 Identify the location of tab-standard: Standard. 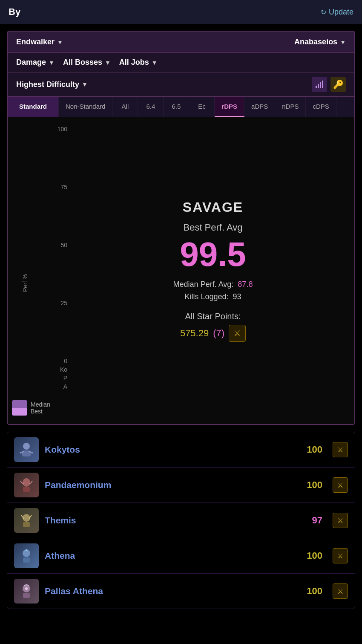
(33, 107).